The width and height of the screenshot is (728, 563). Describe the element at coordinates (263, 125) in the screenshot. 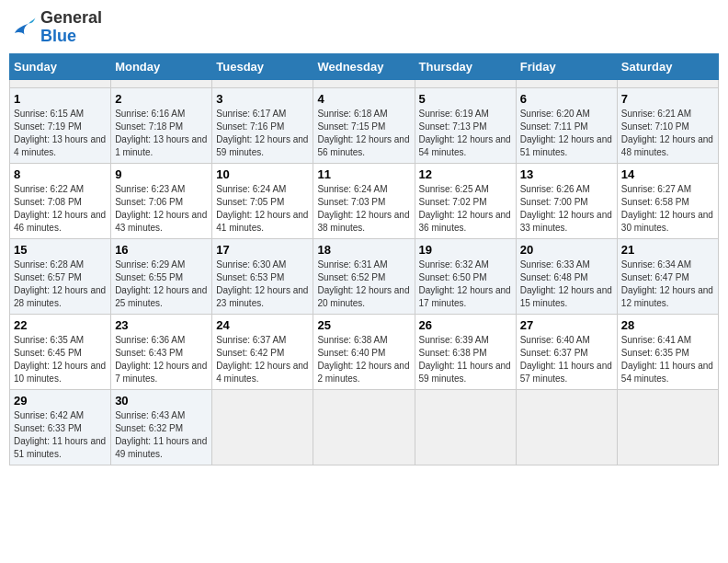

I see `calendar-cell: 3 Sunrise: 6:17 AM Sunset: 7:16 PM Dayli…` at that location.